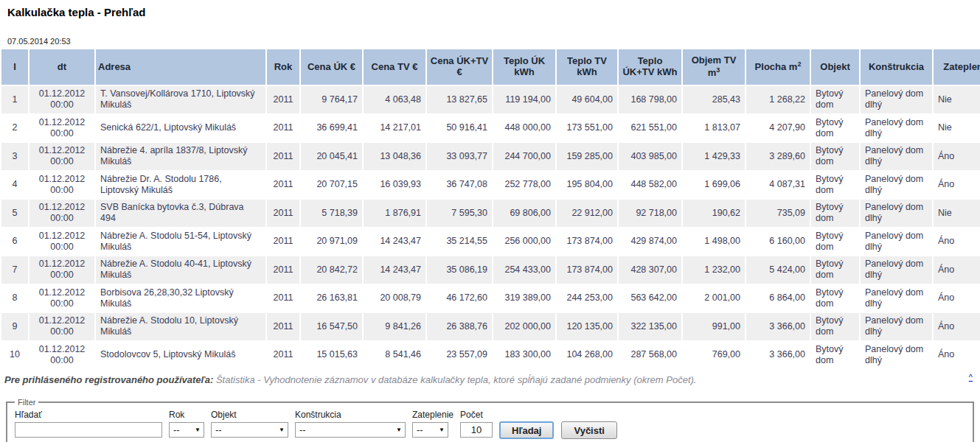 The image size is (980, 442). Describe the element at coordinates (524, 327) in the screenshot. I see `cell-teplo-uk: 202 000,00` at that location.